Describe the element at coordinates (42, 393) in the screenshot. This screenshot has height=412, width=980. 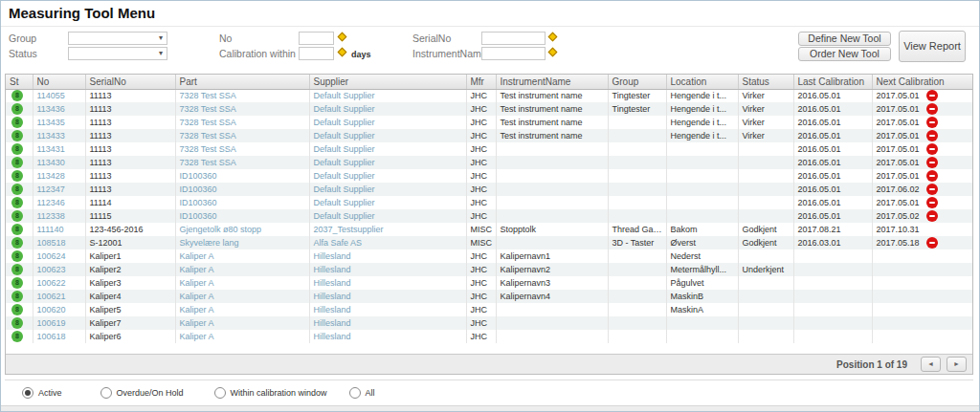
I see `radio-active: Active` at that location.